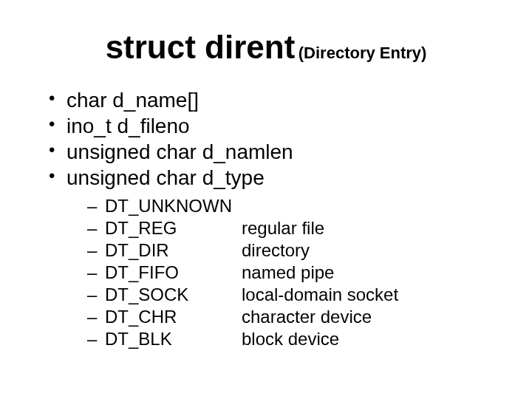  Describe the element at coordinates (173, 206) in the screenshot. I see `type-name: DT_UNKNOWN` at that location.